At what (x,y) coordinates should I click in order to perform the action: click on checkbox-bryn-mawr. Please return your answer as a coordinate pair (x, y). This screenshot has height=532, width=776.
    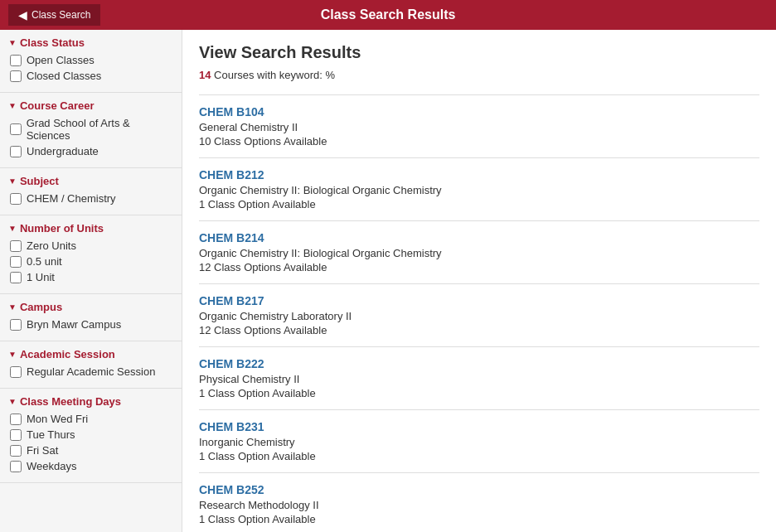
    Looking at the image, I should click on (16, 325).